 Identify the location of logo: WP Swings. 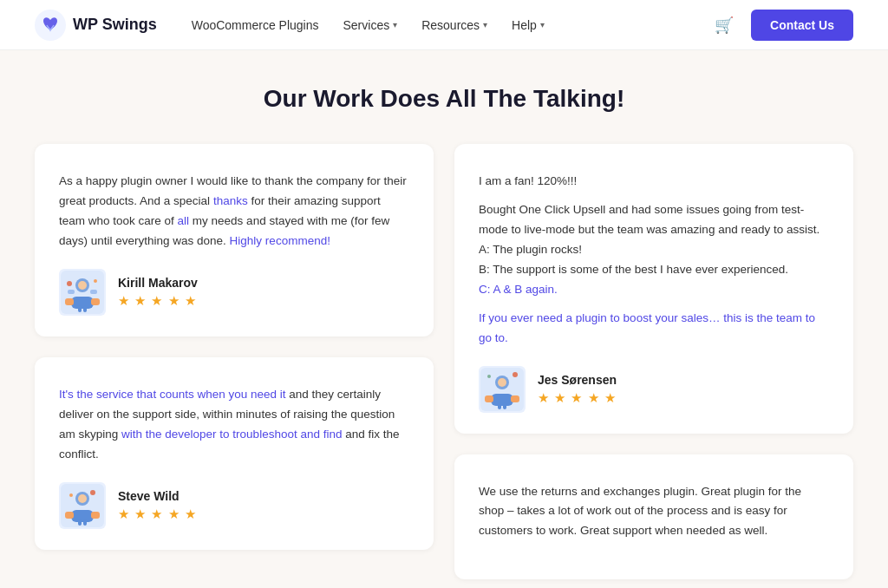
(95, 25).